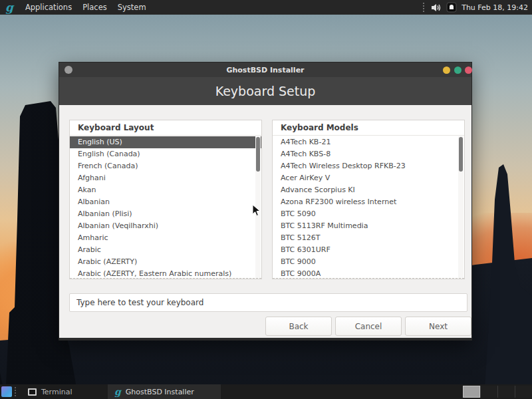 The image size is (532, 399). I want to click on keyboard-models-list: A4Tech KB-21A4Tech KBS-8A4Tech Wireless …, so click(368, 207).